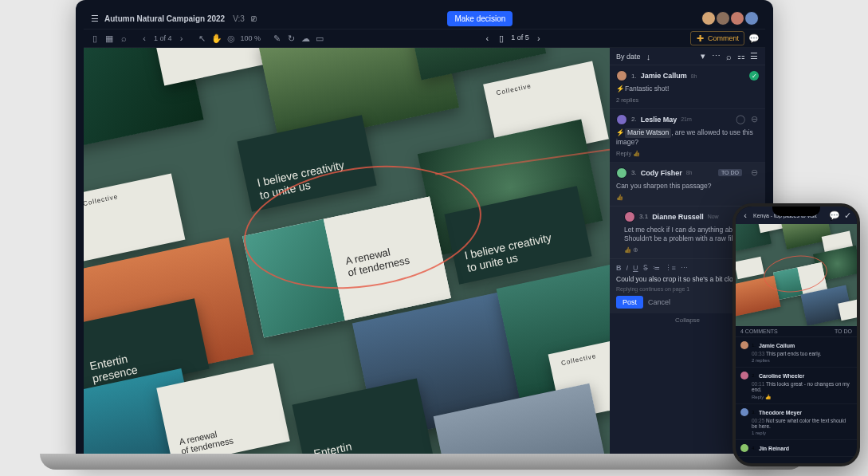 The width and height of the screenshot is (868, 476). Describe the element at coordinates (202, 38) in the screenshot. I see `pointer-icon: ↖` at that location.